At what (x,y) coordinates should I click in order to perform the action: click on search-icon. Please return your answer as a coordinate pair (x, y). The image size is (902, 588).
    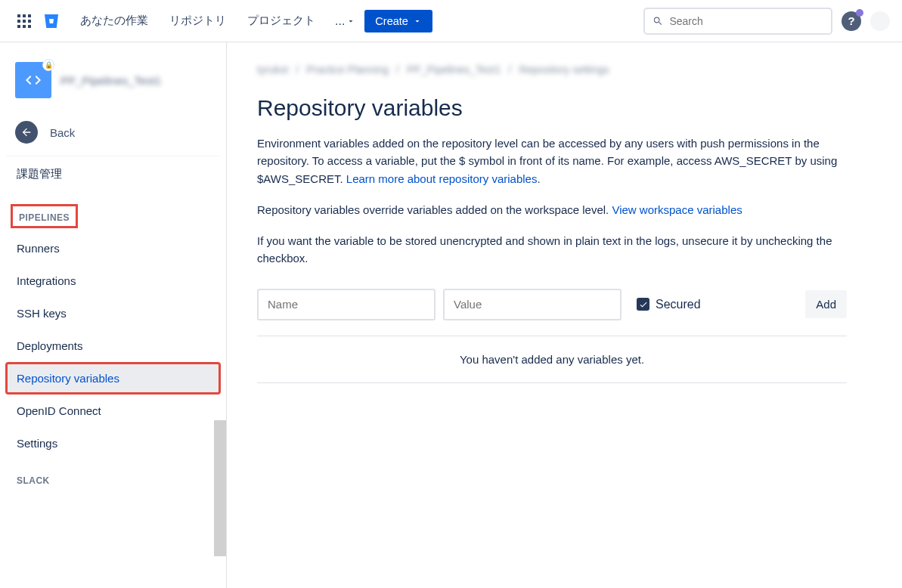
    Looking at the image, I should click on (658, 21).